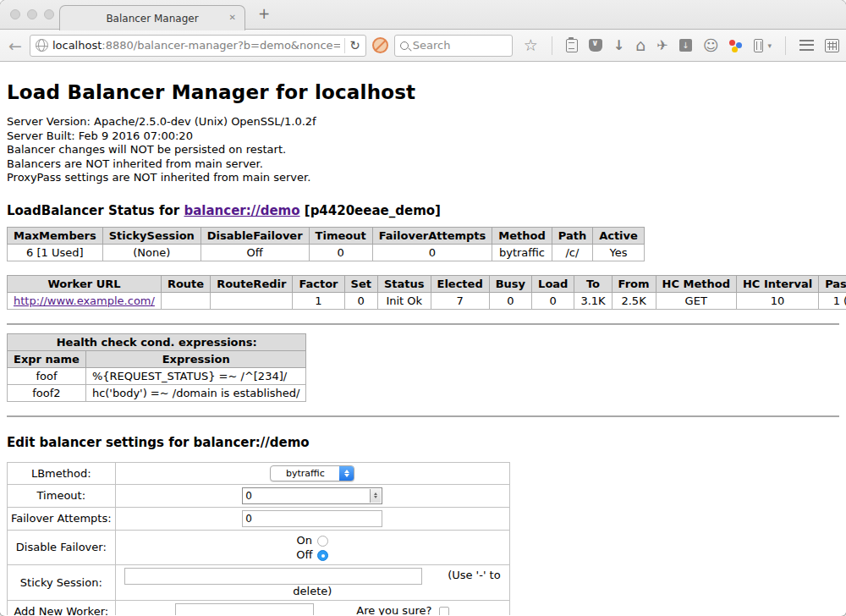 This screenshot has width=846, height=616. Describe the element at coordinates (49, 14) in the screenshot. I see `zoom-window-button` at that location.